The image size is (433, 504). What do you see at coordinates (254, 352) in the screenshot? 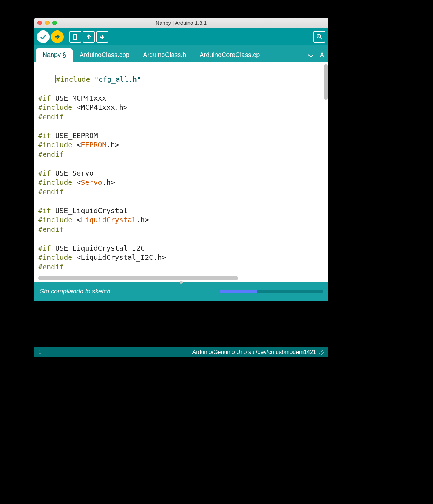
I see `board-info: Arduino/Genuino Uno su /dev/cu.usbmodem1…` at bounding box center [254, 352].